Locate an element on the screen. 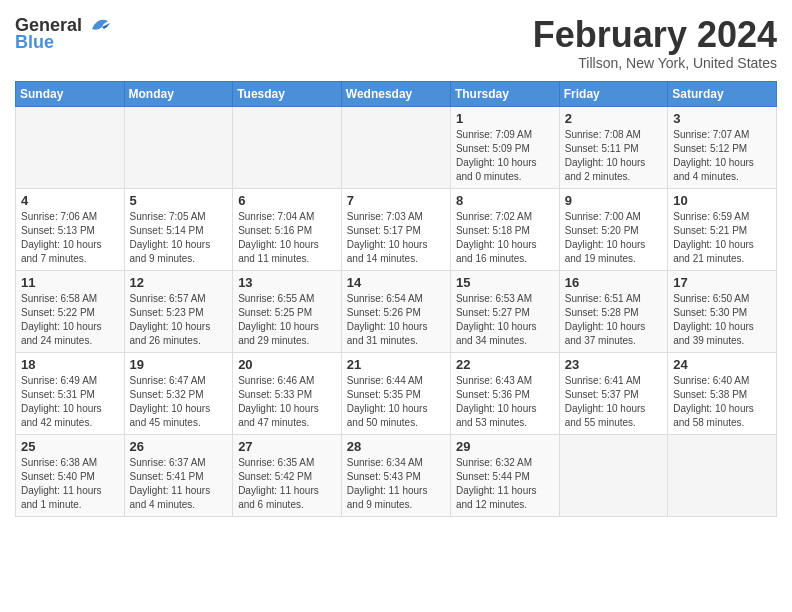 This screenshot has height=612, width=792. calendar-cell: 6Sunrise: 7:04 AMSunset: 5:16 PMDaylight… is located at coordinates (288, 229).